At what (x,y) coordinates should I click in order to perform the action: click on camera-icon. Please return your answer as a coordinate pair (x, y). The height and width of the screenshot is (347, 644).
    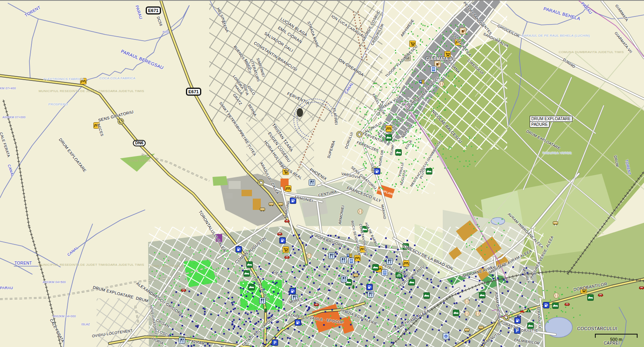
    Looking at the image, I should click on (446, 336).